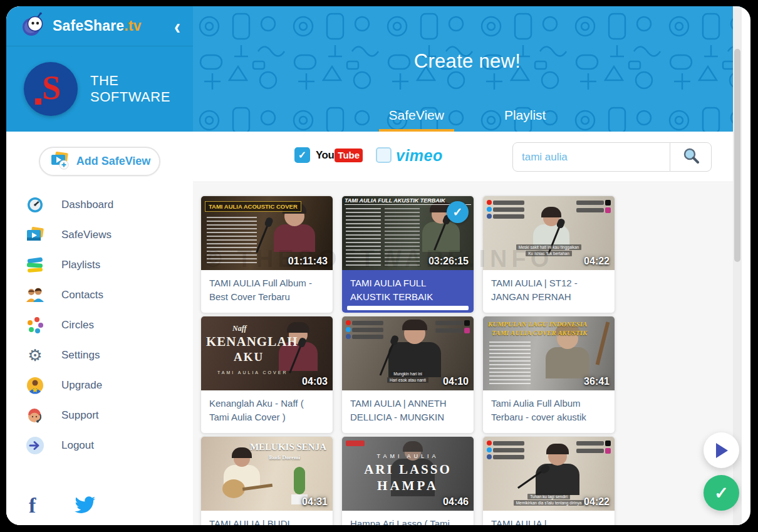 This screenshot has width=758, height=532. I want to click on video-title: TAMI AULIA |, so click(549, 518).